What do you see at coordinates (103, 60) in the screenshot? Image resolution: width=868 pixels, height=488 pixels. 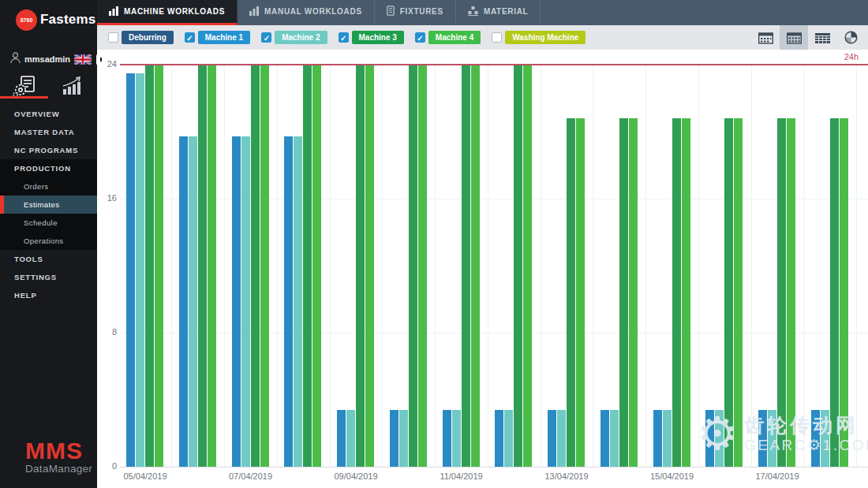 I see `logout-icon` at bounding box center [103, 60].